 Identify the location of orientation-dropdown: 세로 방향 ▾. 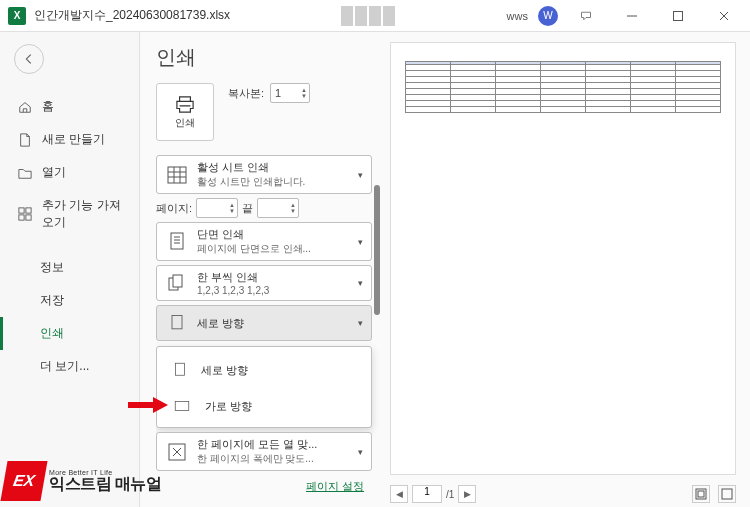
(264, 323).